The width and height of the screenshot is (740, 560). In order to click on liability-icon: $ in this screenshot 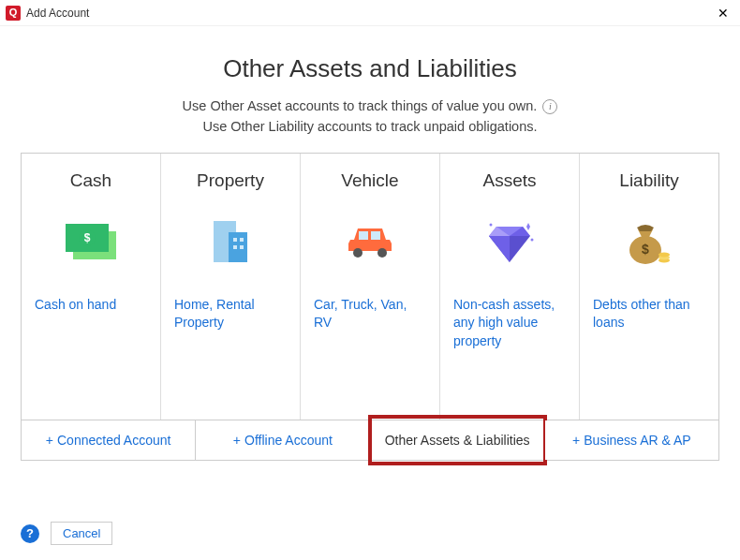, I will do `click(649, 242)`.